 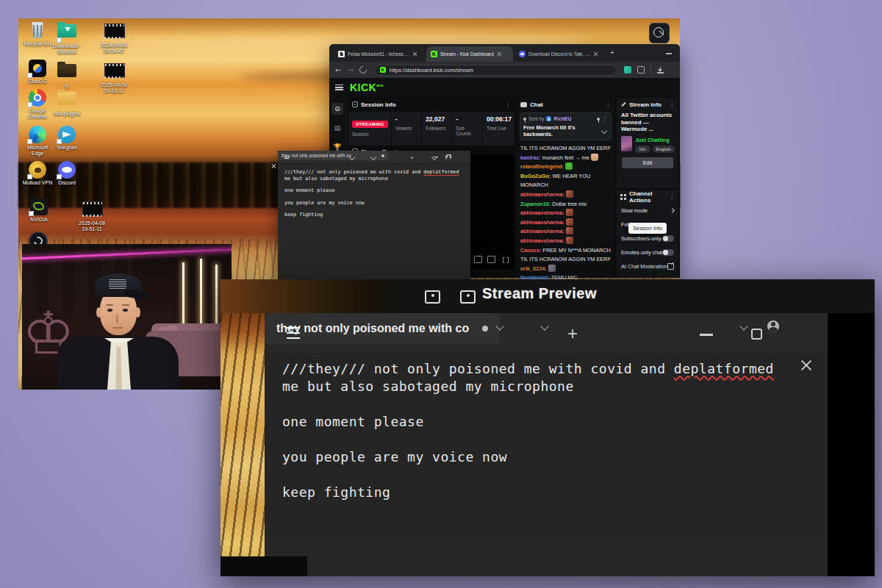 I want to click on paragraph: keep fighting, so click(x=546, y=492).